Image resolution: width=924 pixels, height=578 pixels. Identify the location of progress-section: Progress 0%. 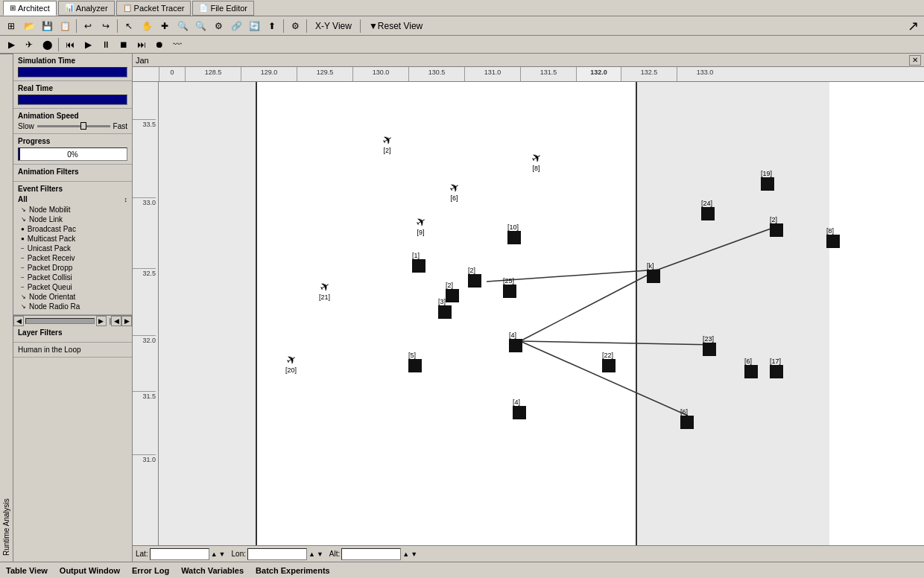
(73, 149).